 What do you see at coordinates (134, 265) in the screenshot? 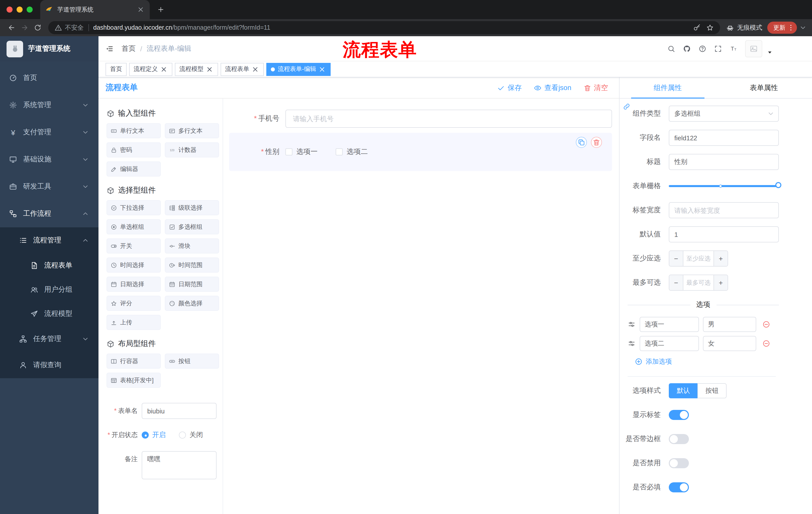
I see `palette-item-time-picker: 时间选择` at bounding box center [134, 265].